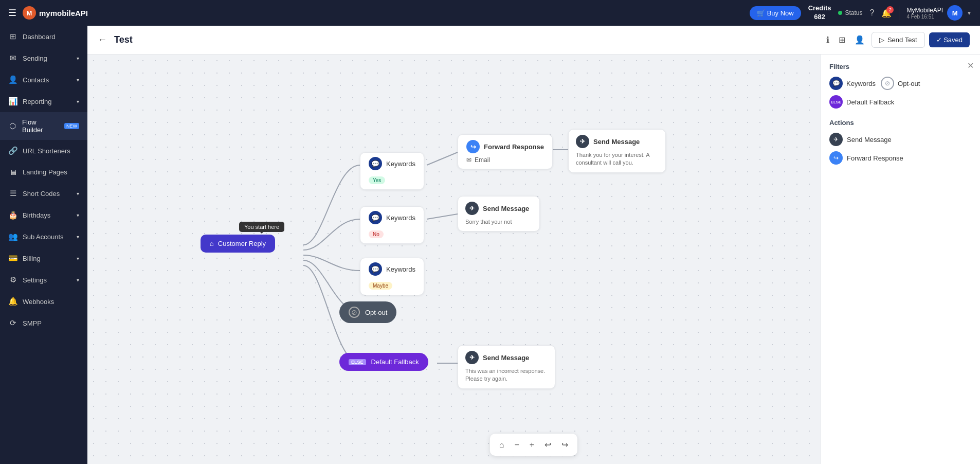 The image size is (980, 464). Describe the element at coordinates (44, 172) in the screenshot. I see `sidebar-item-landing-pages: 🖥 Landing Pages` at that location.